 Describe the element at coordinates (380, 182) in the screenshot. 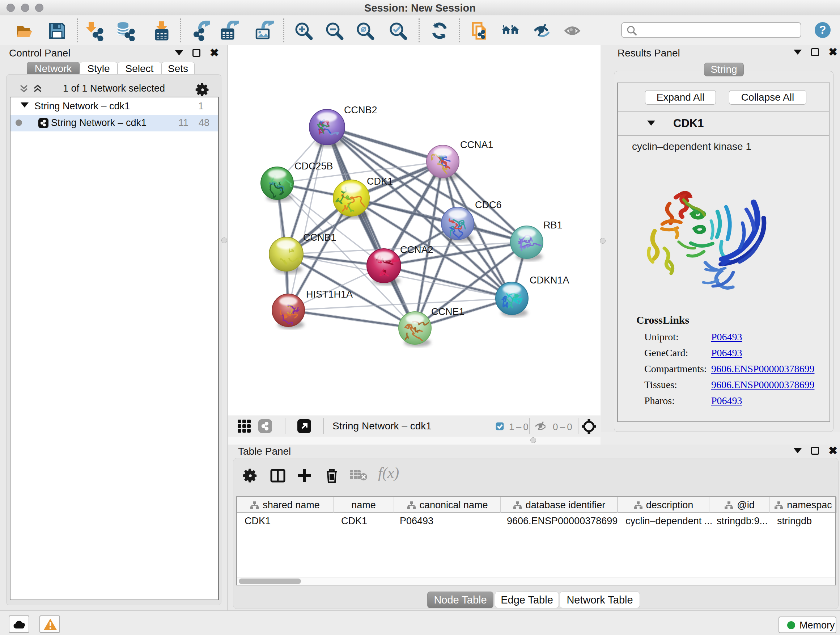

I see `svg-text: CDK1` at that location.